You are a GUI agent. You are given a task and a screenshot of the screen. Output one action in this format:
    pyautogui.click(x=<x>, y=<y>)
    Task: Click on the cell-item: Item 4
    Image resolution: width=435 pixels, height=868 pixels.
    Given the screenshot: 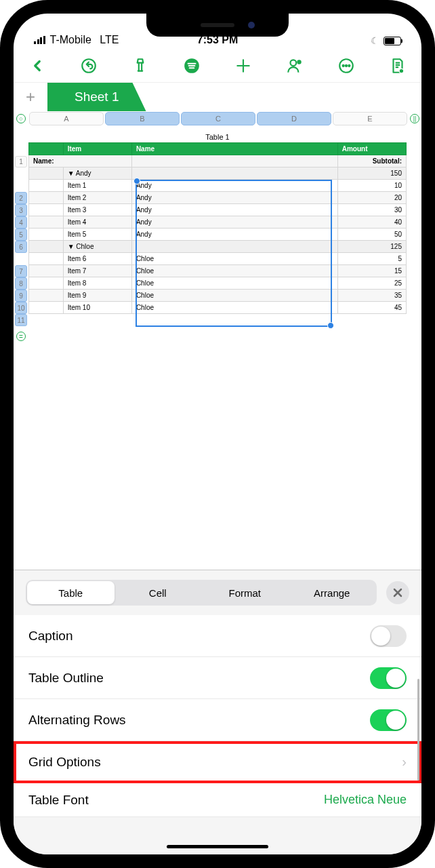 What is the action you would take?
    pyautogui.click(x=98, y=222)
    